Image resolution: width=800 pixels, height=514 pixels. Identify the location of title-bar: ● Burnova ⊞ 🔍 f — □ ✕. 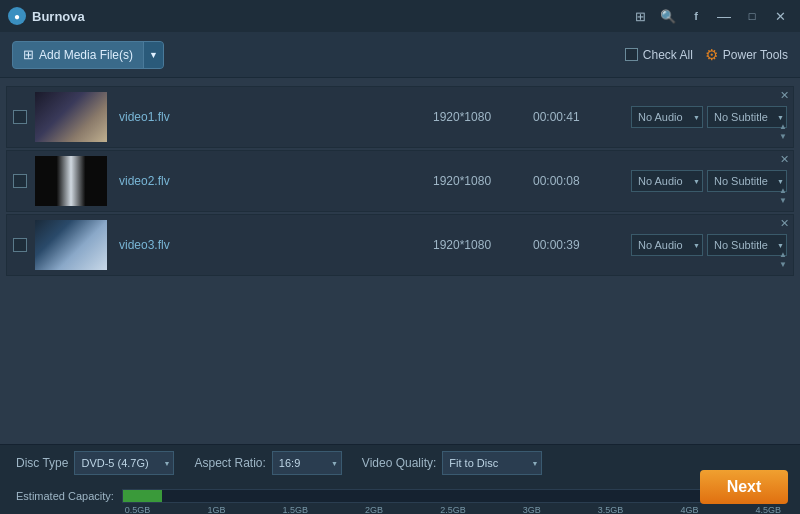
(400, 16).